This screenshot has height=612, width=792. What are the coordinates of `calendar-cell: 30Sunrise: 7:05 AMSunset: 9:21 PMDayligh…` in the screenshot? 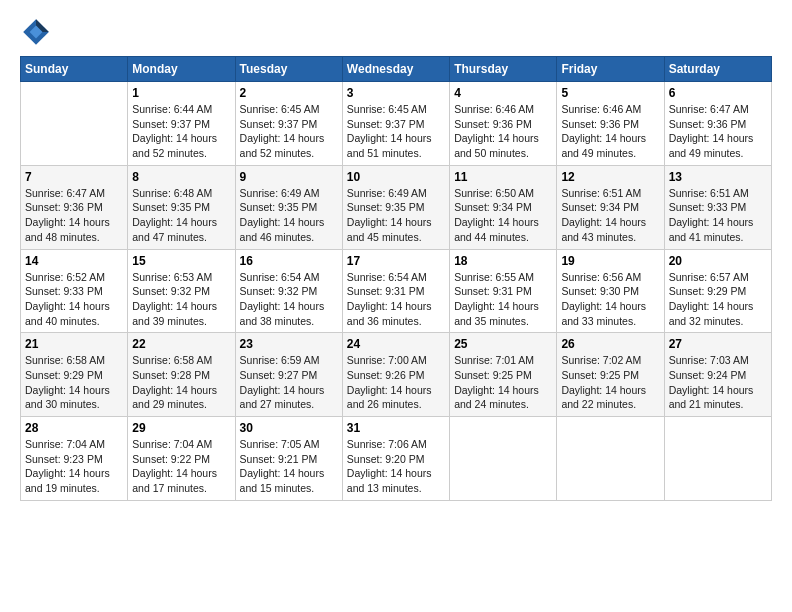 It's located at (288, 459).